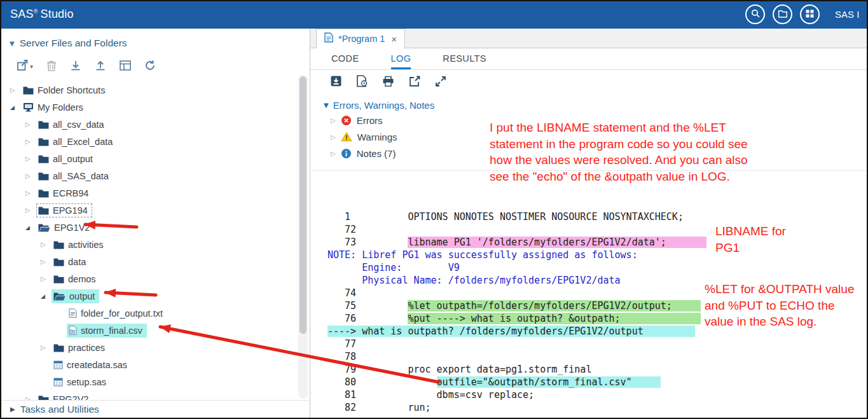  I want to click on search-button, so click(755, 14).